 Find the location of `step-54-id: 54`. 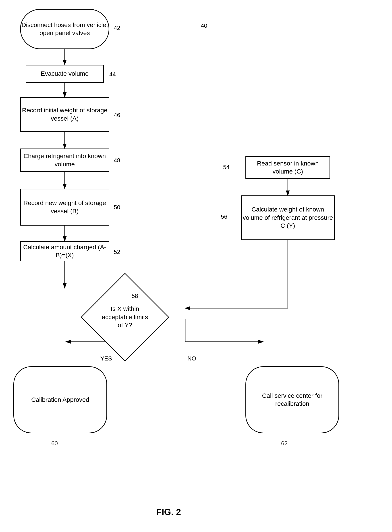

step-54-id: 54 is located at coordinates (226, 167).